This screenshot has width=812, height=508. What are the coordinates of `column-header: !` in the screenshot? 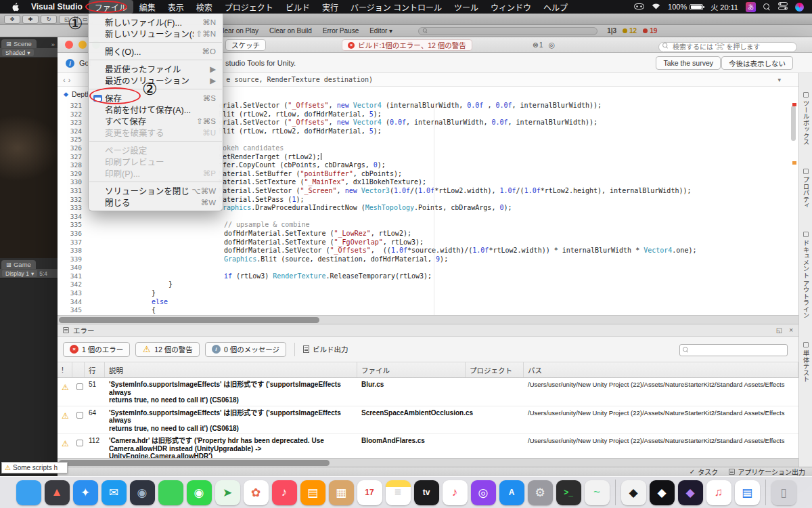 It's located at (65, 370).